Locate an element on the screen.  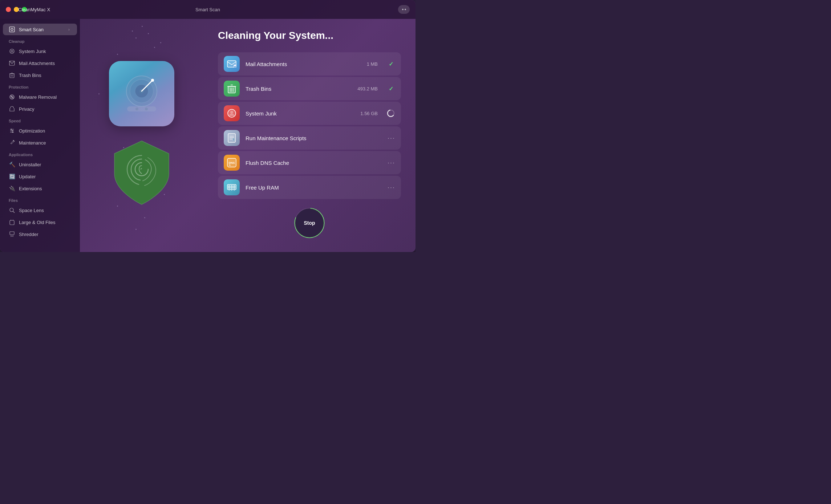
ram-item-name: Free Up RAM is located at coordinates (314, 187).